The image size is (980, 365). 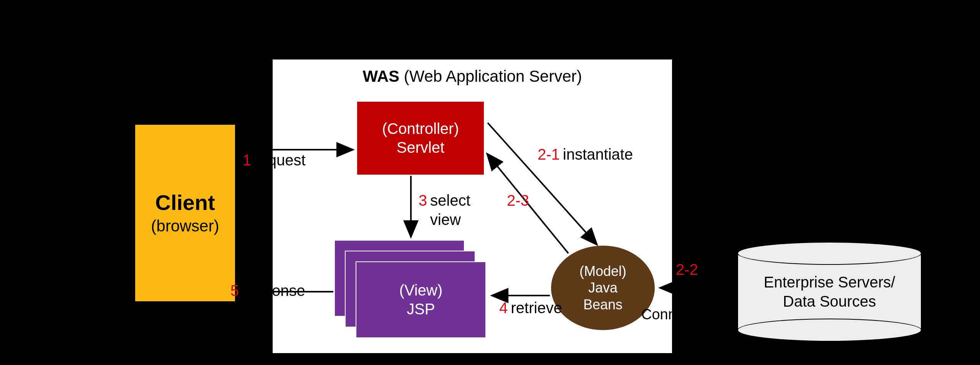 I want to click on step-4-num: 4, so click(x=503, y=308).